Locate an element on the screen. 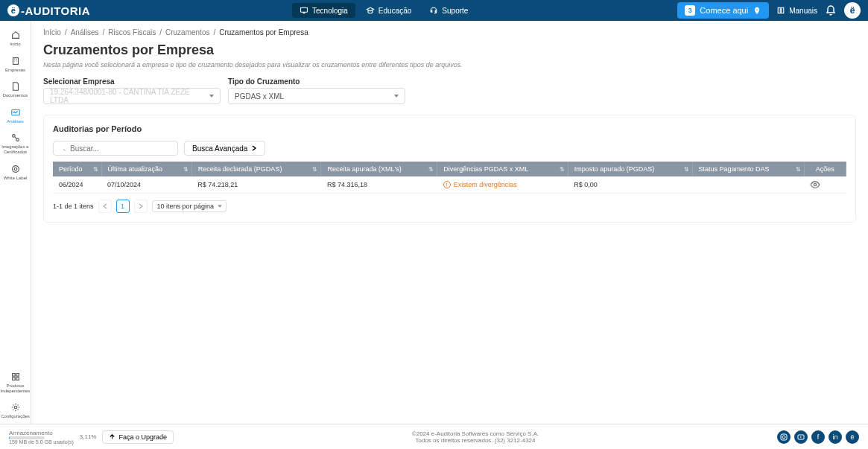  type-label: Tipo do Cruzamento is located at coordinates (317, 82).